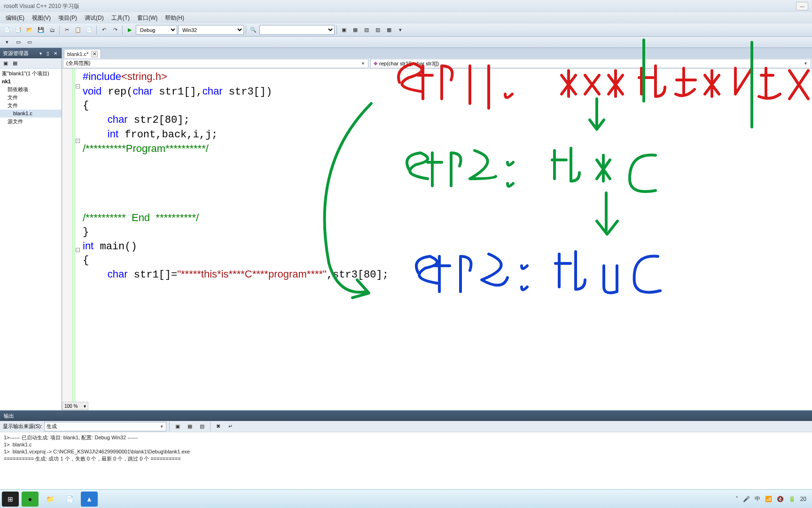 The width and height of the screenshot is (812, 508). I want to click on taskbar-app-2: 📄, so click(70, 499).